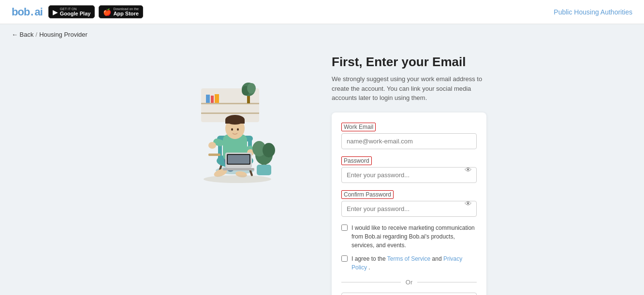 This screenshot has width=644, height=295. Describe the element at coordinates (409, 294) in the screenshot. I see `google-signin-button: Continue with Google` at that location.